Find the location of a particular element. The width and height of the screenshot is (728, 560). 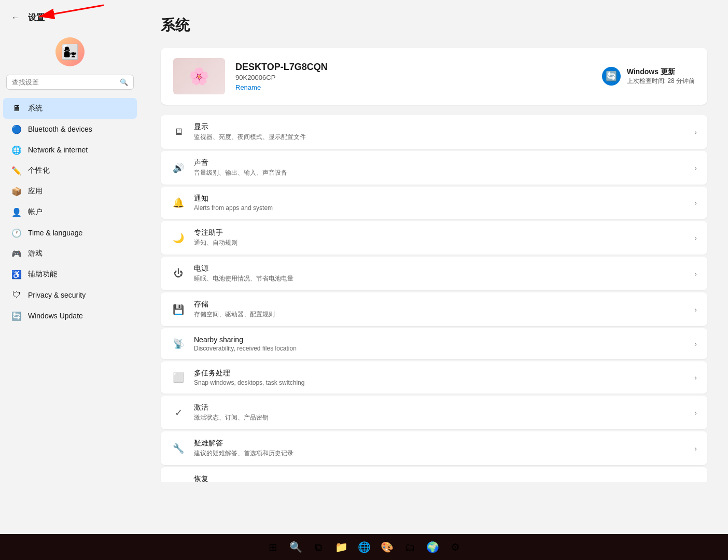

taskbar-center: ⊞🔍⧉📁🌐🎨🗂🌍⚙ is located at coordinates (364, 547).